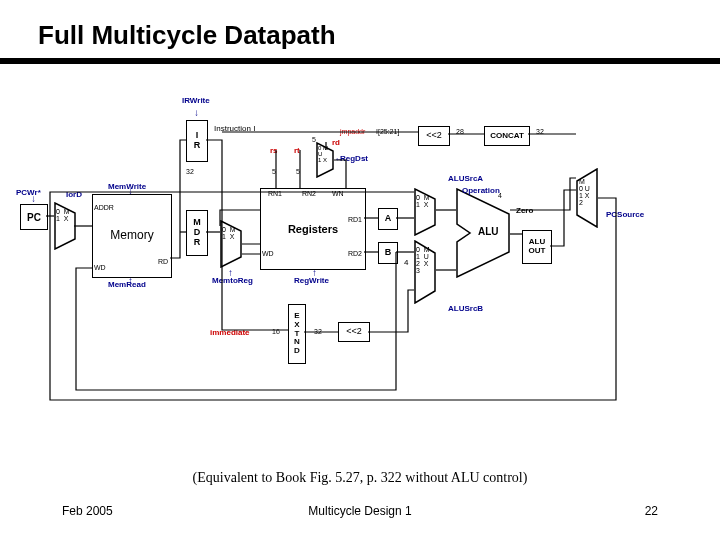 This screenshot has height=540, width=720. I want to click on operation-signal: Operation, so click(481, 190).